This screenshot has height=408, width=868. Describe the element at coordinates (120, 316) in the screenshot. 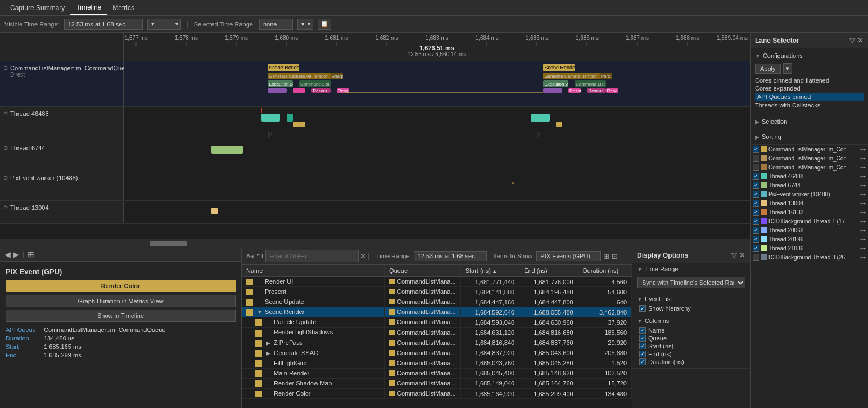

I see `show-timeline-button: Show in Timeline` at that location.